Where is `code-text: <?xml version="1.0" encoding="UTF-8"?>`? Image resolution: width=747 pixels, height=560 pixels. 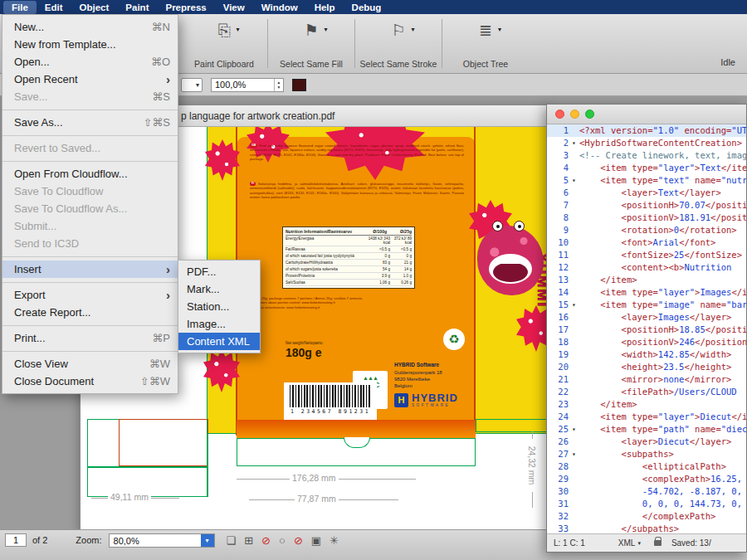
code-text: <?xml version="1.0" encoding="UTF-8"?> is located at coordinates (662, 131).